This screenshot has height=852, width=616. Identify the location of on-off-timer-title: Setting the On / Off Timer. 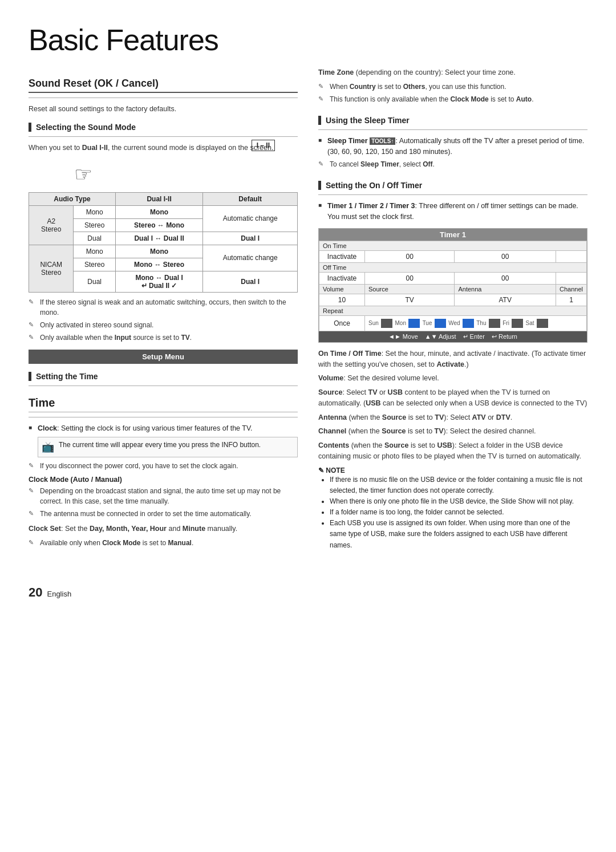
(453, 185).